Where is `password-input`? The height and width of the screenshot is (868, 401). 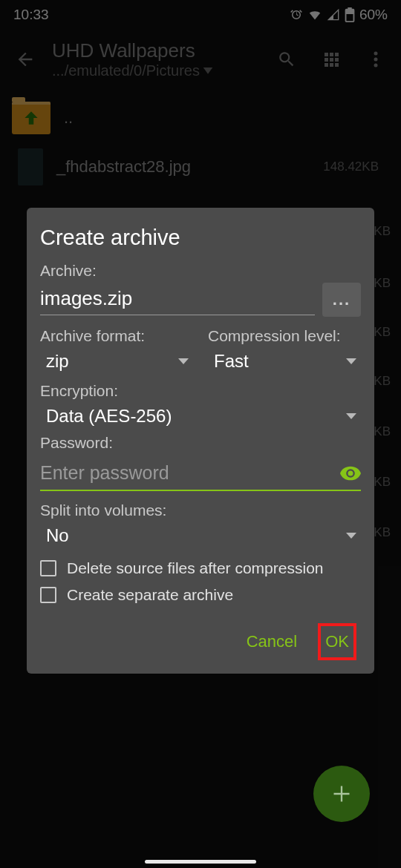 password-input is located at coordinates (190, 473).